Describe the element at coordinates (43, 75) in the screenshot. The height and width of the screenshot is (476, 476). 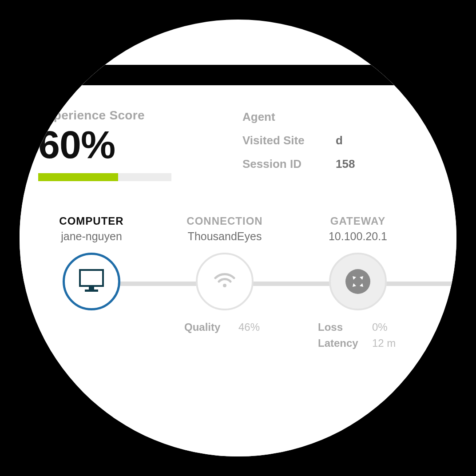
I see `window-minimize-icon` at that location.